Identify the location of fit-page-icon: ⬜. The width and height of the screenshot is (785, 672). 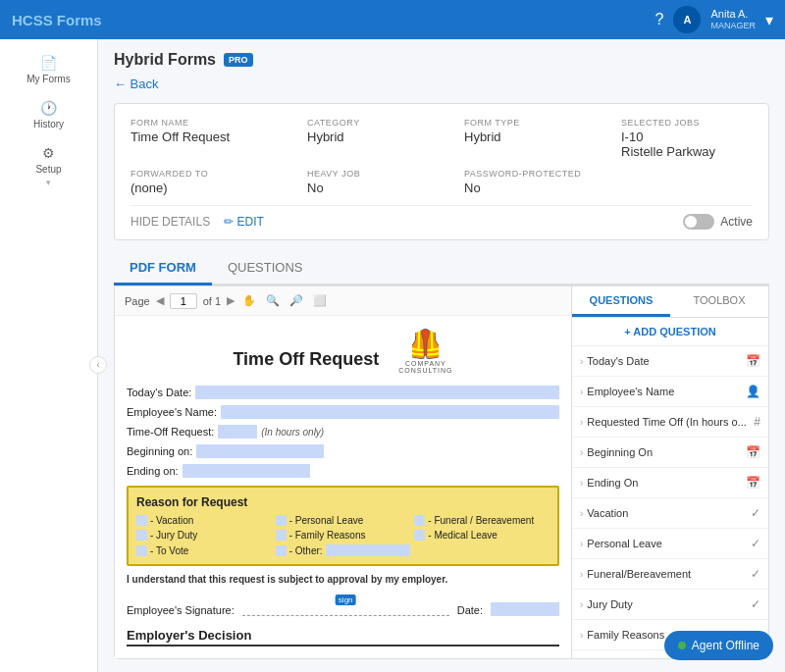
(320, 300).